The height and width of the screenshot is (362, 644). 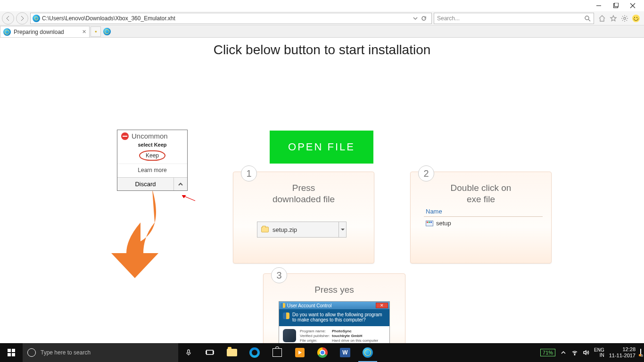 What do you see at coordinates (289, 336) in the screenshot?
I see `uac-app-icon` at bounding box center [289, 336].